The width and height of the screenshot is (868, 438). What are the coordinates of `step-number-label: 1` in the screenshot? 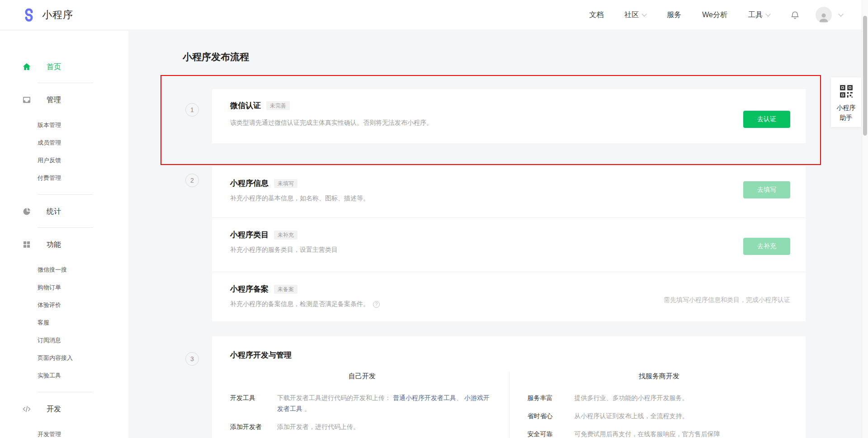 It's located at (192, 110).